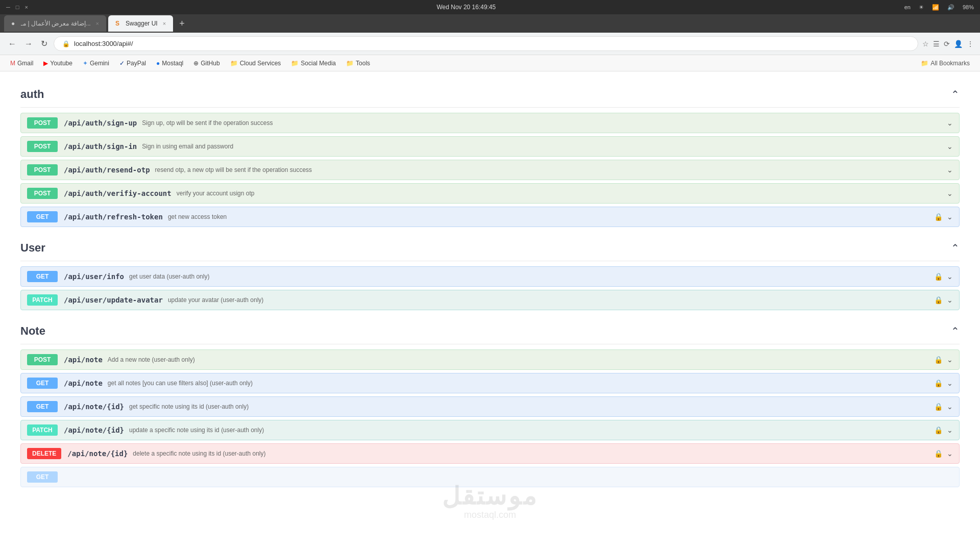 The width and height of the screenshot is (980, 551). I want to click on cloud-services-icon: 📁, so click(234, 63).